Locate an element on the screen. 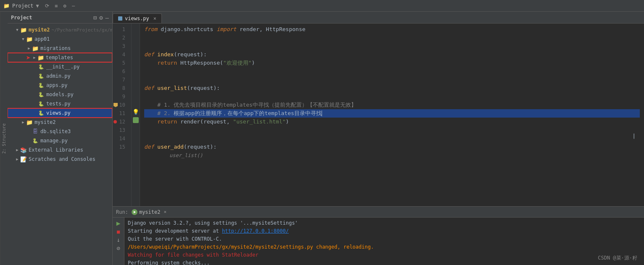  tree-item-models: ▶ 🐍 models.py is located at coordinates (60, 94).